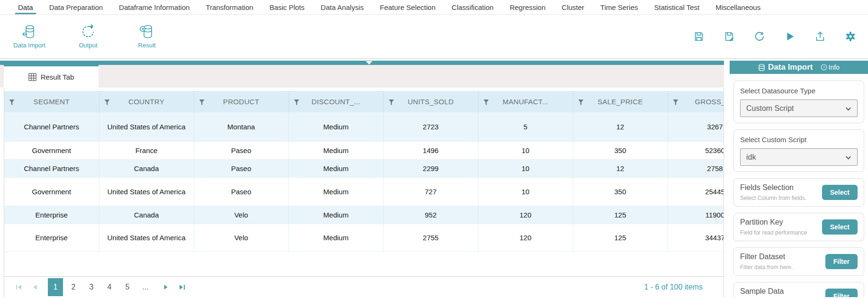  I want to click on column-header-sale-price: SALE_PRICE, so click(620, 101).